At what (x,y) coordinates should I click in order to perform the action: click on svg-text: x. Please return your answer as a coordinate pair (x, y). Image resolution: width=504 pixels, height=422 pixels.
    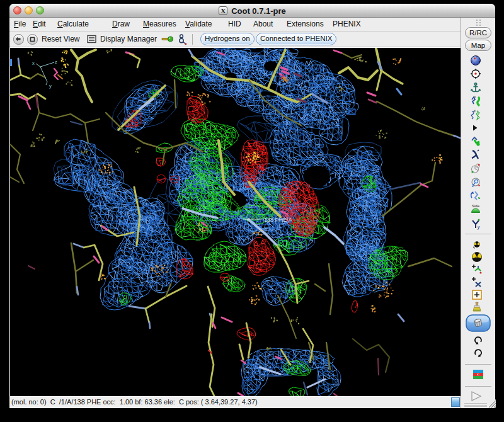
    Looking at the image, I should click on (33, 63).